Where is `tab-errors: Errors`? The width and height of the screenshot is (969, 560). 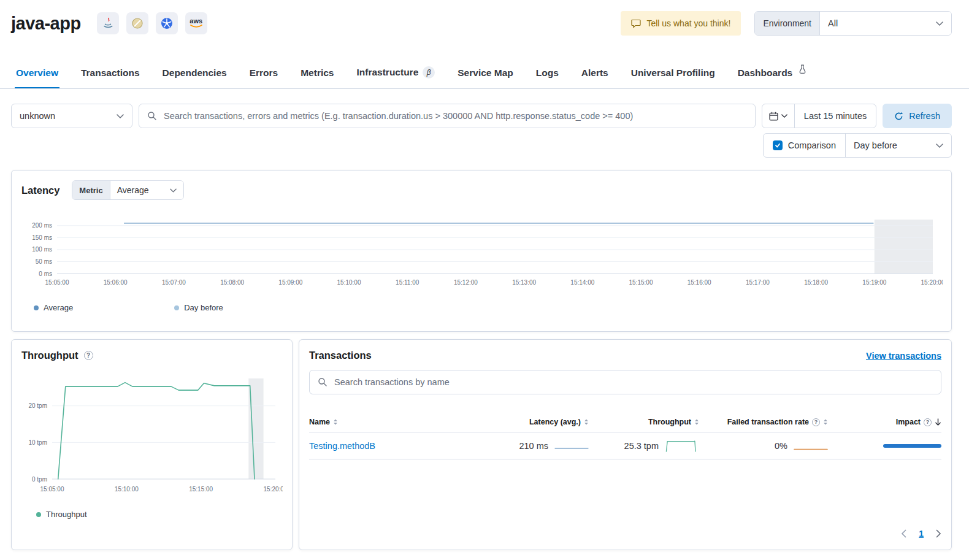 tab-errors: Errors is located at coordinates (264, 74).